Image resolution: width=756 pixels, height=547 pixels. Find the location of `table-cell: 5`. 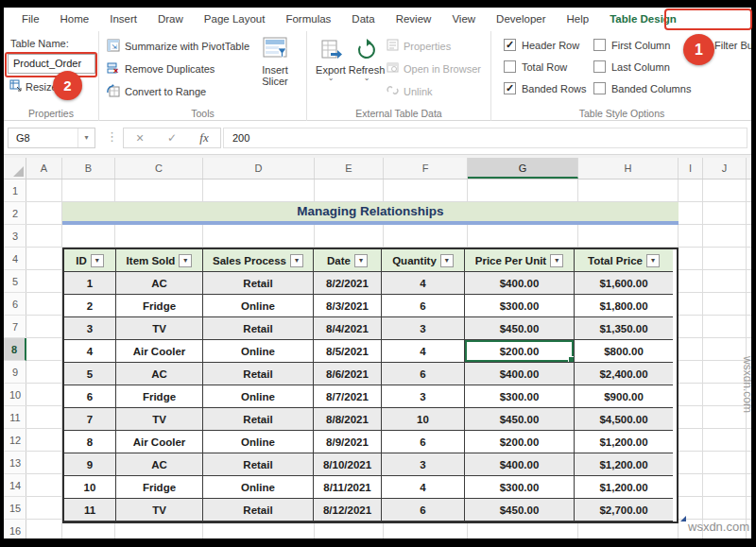

table-cell: 5 is located at coordinates (91, 374).